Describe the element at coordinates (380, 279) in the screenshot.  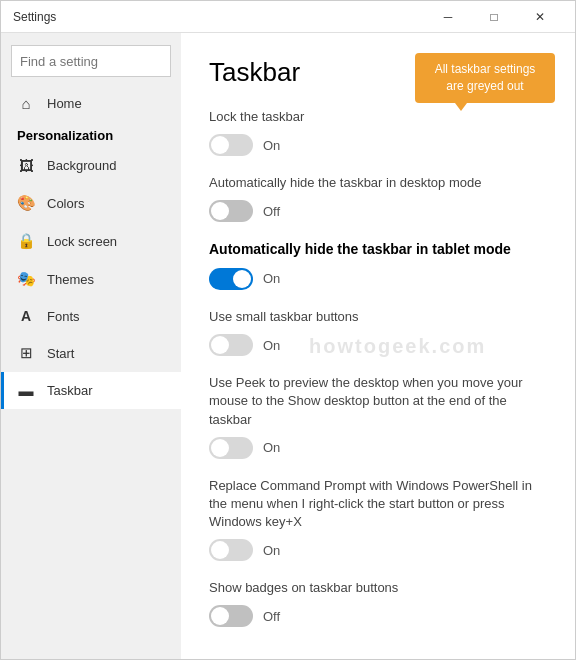
I see `auto-hide-tablet-row: On` at that location.